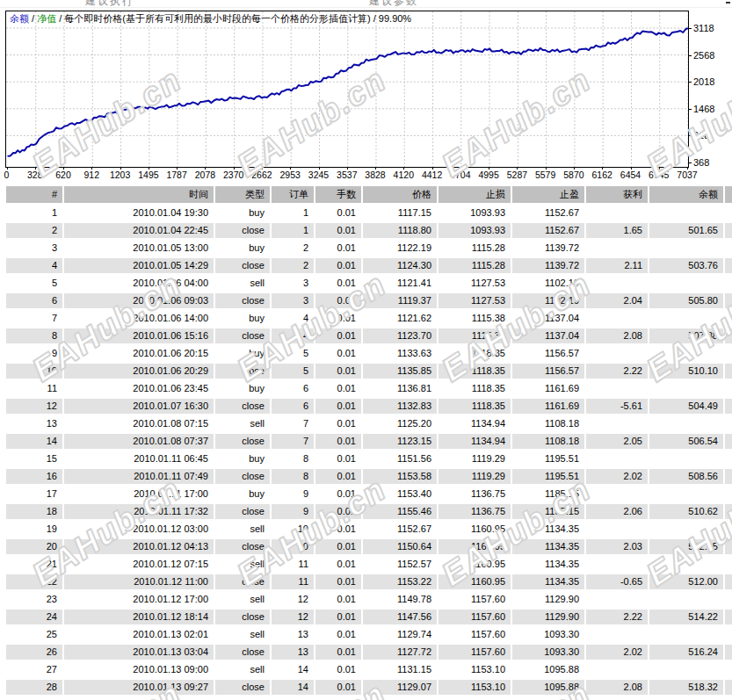 This screenshot has height=700, width=732. What do you see at coordinates (369, 617) in the screenshot?
I see `table-row: 242010.01.12 18:14close120.011147.561157…` at bounding box center [369, 617].